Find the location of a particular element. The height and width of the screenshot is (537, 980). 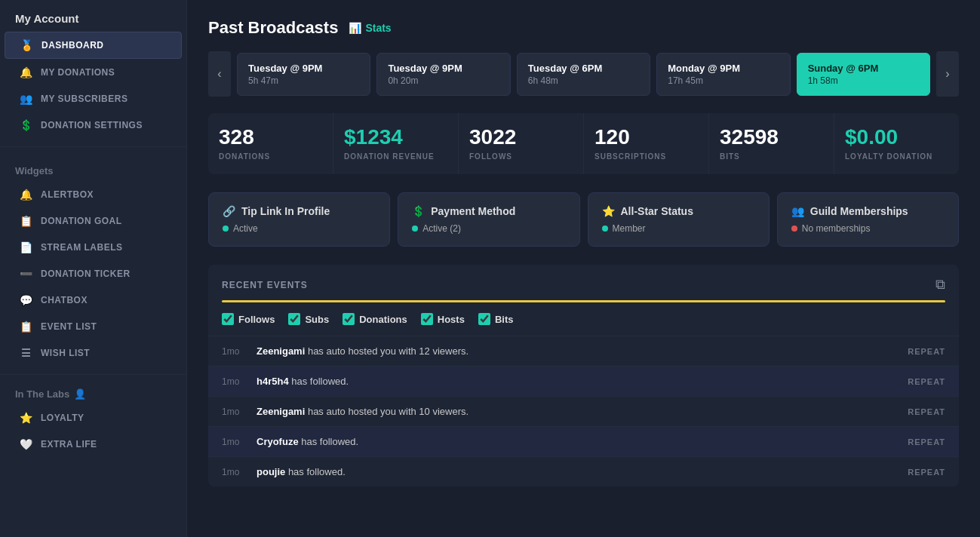

stat-label-2: FOLLOWS is located at coordinates (521, 157).